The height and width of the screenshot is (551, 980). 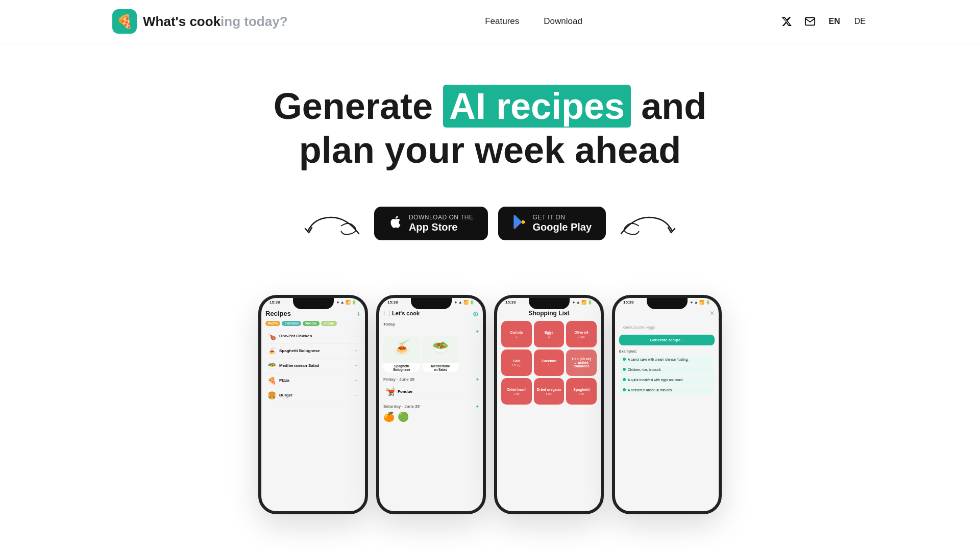 What do you see at coordinates (517, 365) in the screenshot?
I see `item-count: 1/2 tsp` at bounding box center [517, 365].